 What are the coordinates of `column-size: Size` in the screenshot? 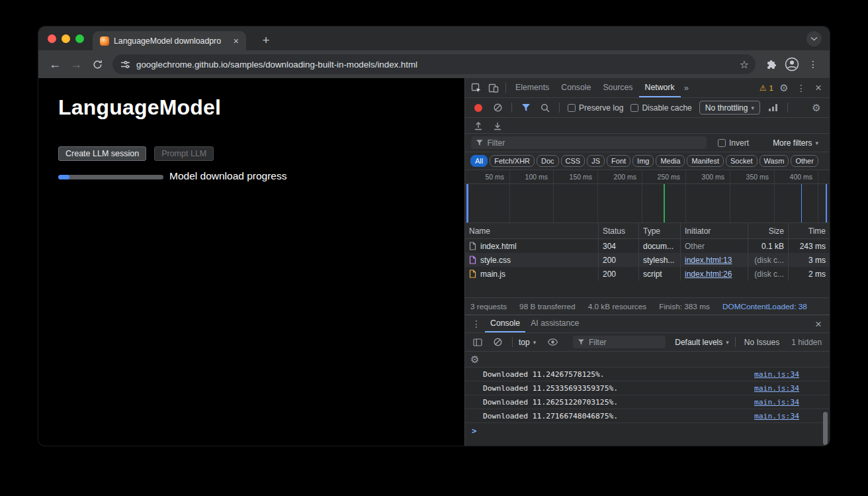 It's located at (769, 230).